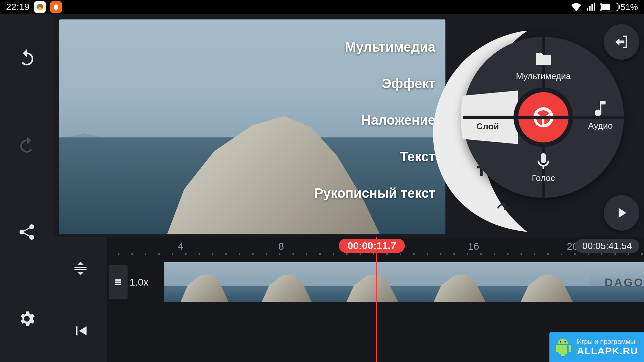 The height and width of the screenshot is (362, 644). I want to click on watermark-line1: Игры и программы, so click(607, 342).